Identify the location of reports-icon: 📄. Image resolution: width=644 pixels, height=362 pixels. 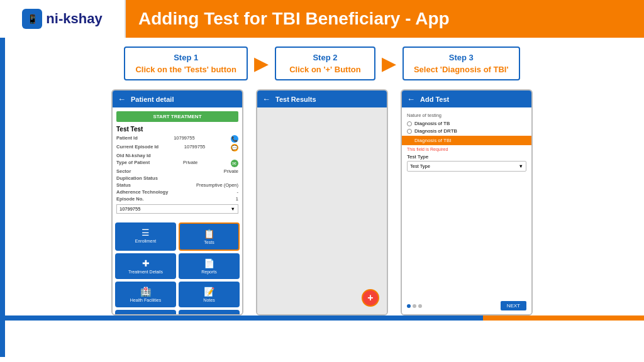
(209, 263).